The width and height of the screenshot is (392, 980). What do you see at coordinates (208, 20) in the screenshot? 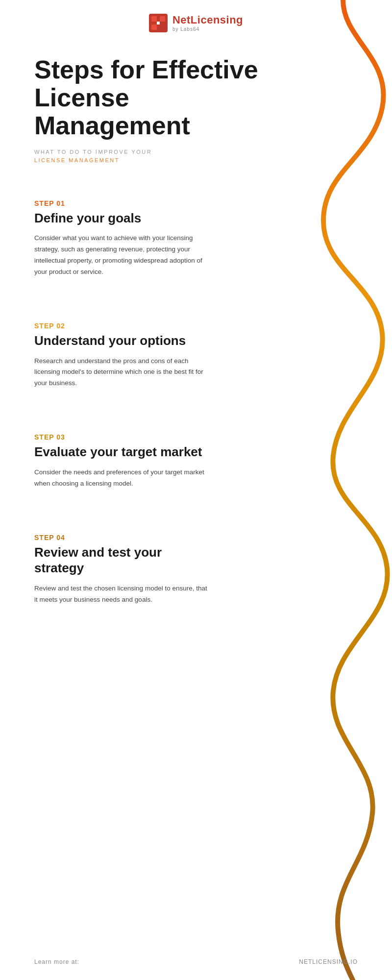
I see `logo-name: NetLicensing` at bounding box center [208, 20].